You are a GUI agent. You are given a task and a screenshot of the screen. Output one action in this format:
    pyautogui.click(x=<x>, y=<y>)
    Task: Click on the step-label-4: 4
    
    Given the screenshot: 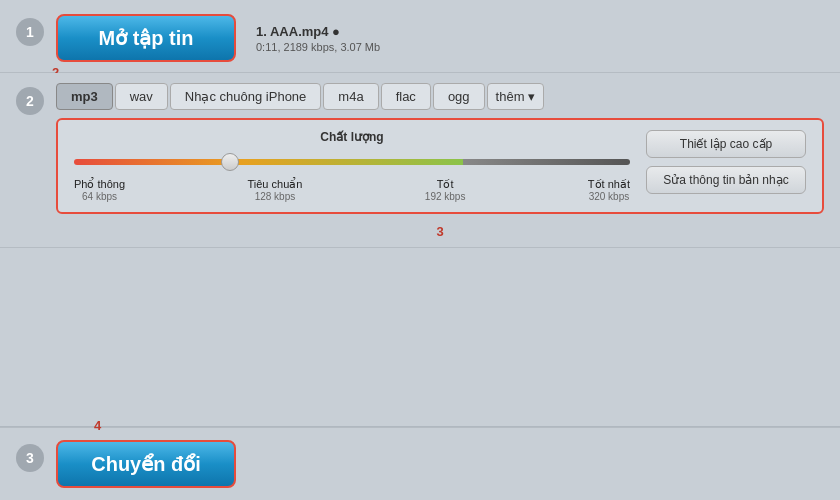 What is the action you would take?
    pyautogui.click(x=98, y=426)
    